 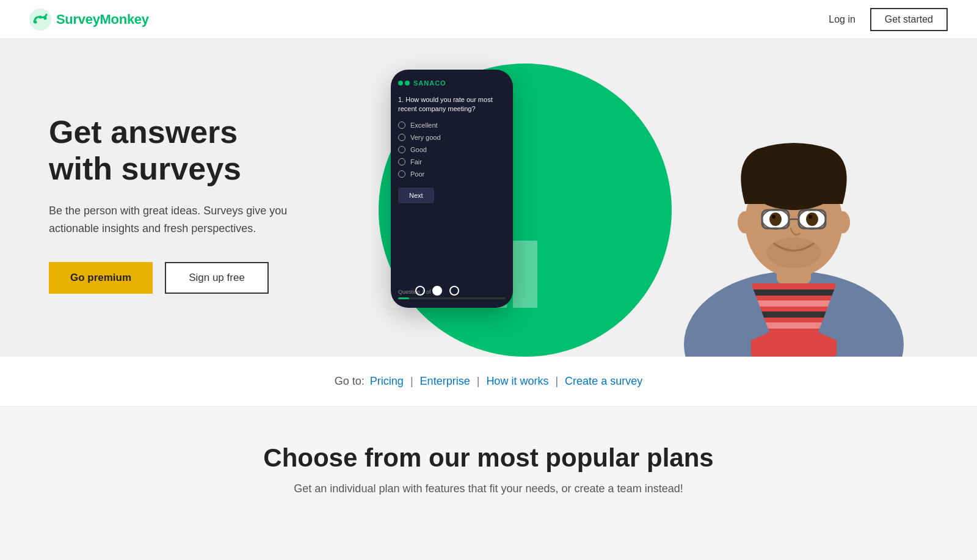 I want to click on sign-up-free-button: Sign up free, so click(x=217, y=278).